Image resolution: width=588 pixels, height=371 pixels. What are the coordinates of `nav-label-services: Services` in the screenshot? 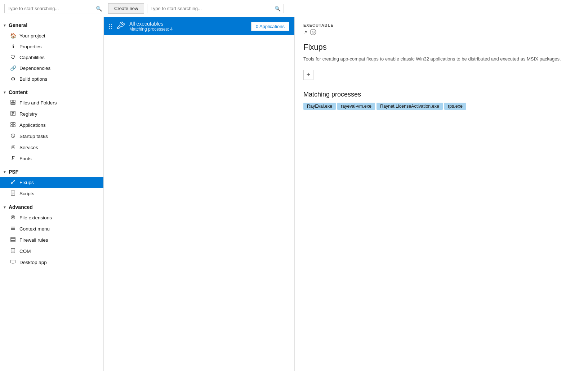 It's located at (29, 148).